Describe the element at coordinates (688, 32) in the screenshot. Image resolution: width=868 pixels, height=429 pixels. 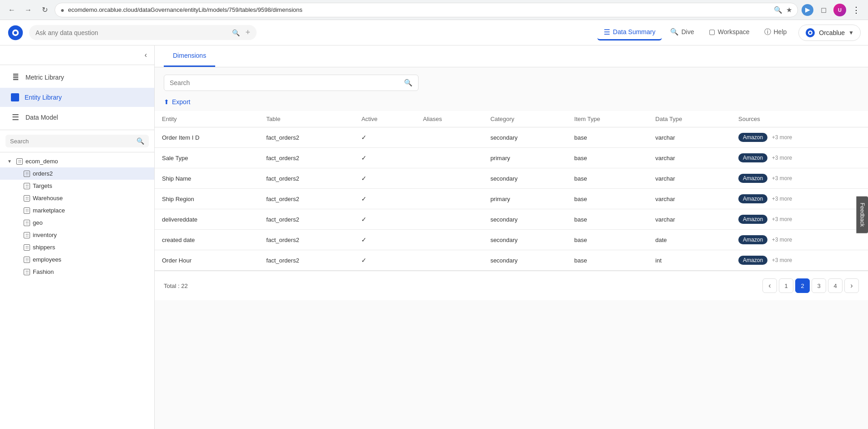
I see `nav-dive-label: Dive` at that location.